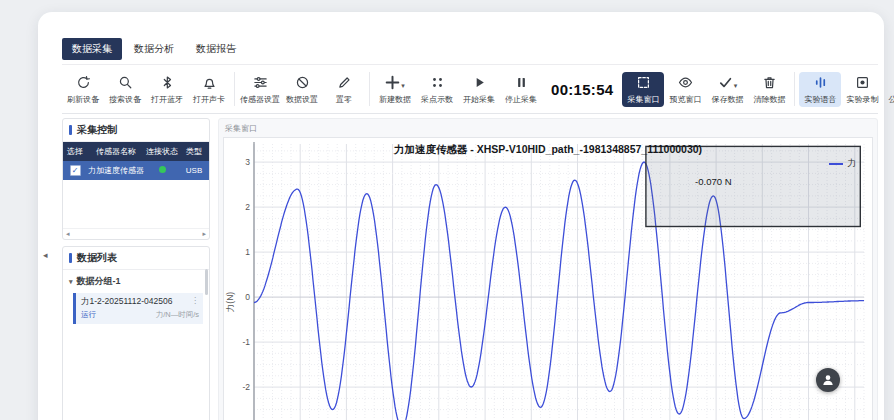  Describe the element at coordinates (248, 207) in the screenshot. I see `svg-text: 2` at that location.